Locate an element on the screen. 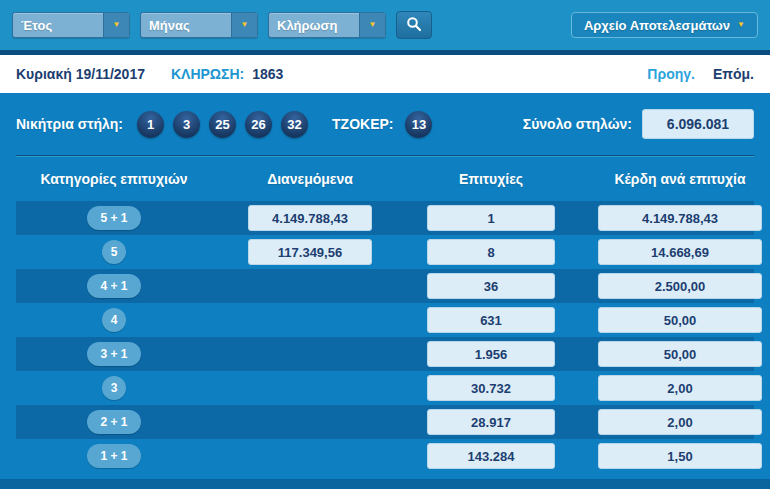  draw-number-value: 1863 is located at coordinates (268, 74).